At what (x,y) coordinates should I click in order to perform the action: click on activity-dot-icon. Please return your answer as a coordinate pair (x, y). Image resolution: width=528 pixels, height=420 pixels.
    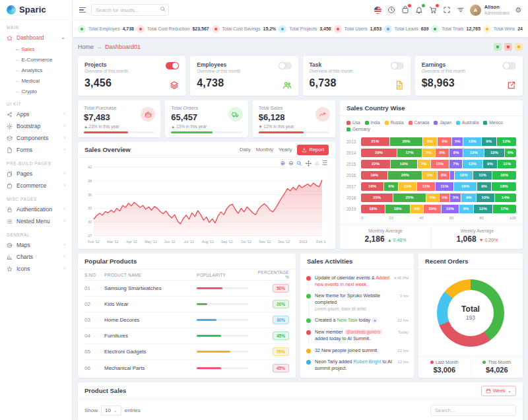
    Looking at the image, I should click on (309, 279).